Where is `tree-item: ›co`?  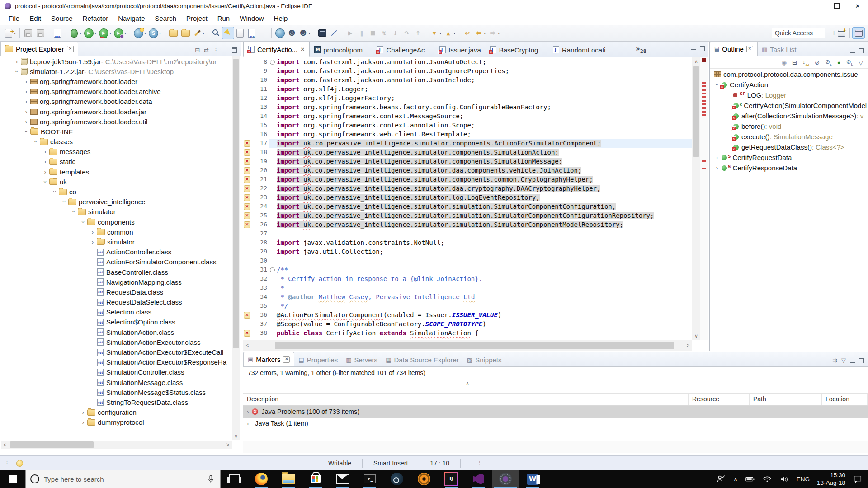 tree-item: ›co is located at coordinates (117, 192).